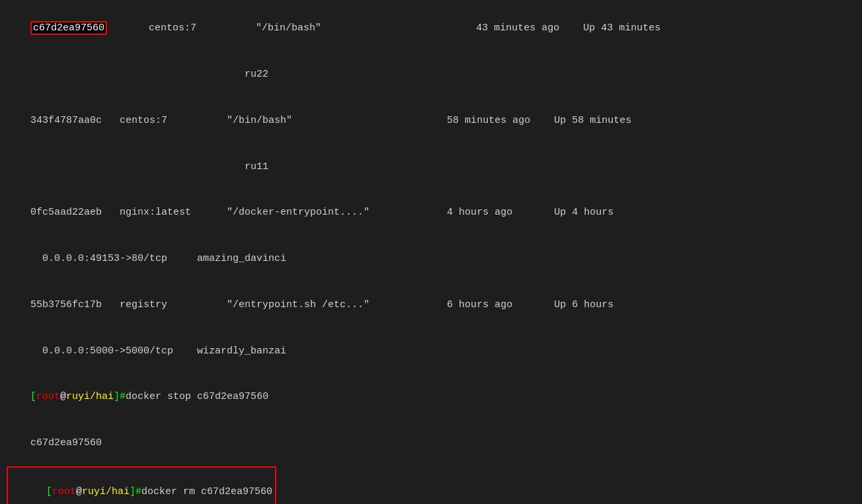 This screenshot has width=862, height=504. I want to click on table-row-indent: 0.0.0.0:5000->5000/tcp wizardly_banzai, so click(431, 351).